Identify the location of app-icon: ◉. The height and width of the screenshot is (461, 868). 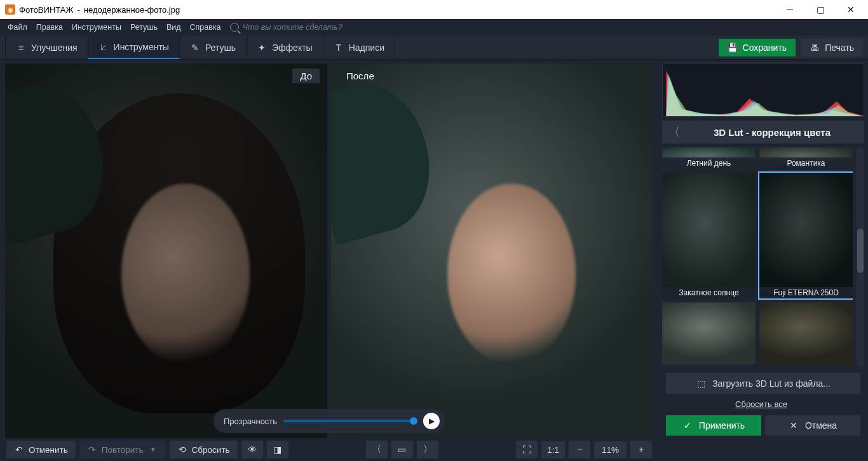
(10, 10).